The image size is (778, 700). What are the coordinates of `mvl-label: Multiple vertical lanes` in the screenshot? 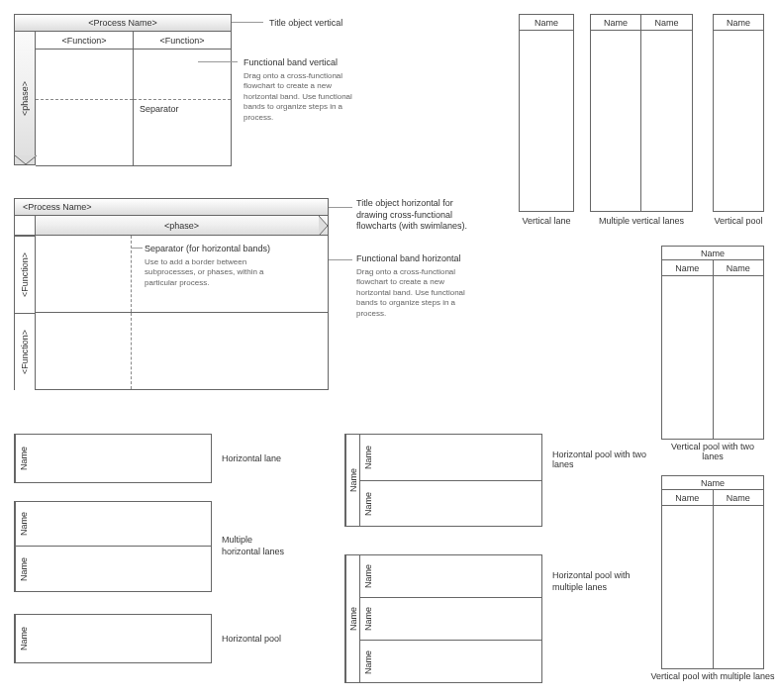 It's located at (641, 221).